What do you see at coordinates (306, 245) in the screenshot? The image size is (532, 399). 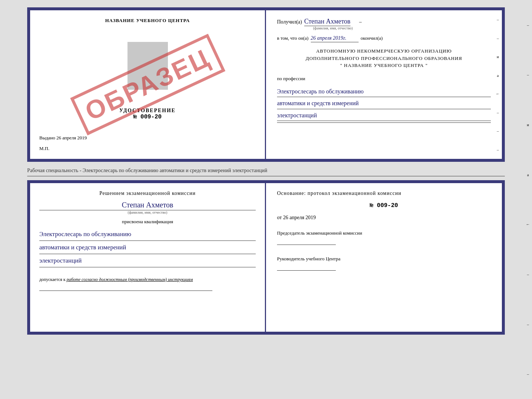 I see `predsedatel-signature-line` at bounding box center [306, 245].